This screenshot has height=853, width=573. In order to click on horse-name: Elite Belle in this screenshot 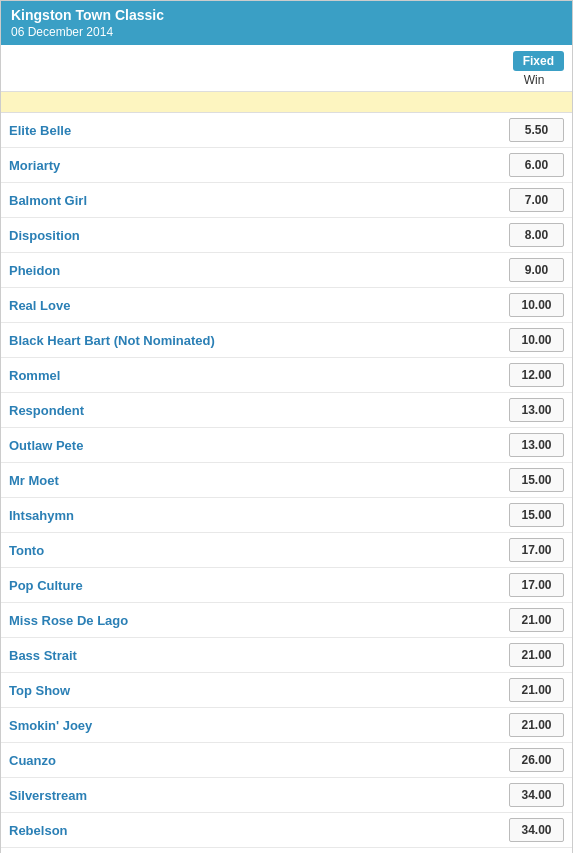, I will do `click(259, 130)`.